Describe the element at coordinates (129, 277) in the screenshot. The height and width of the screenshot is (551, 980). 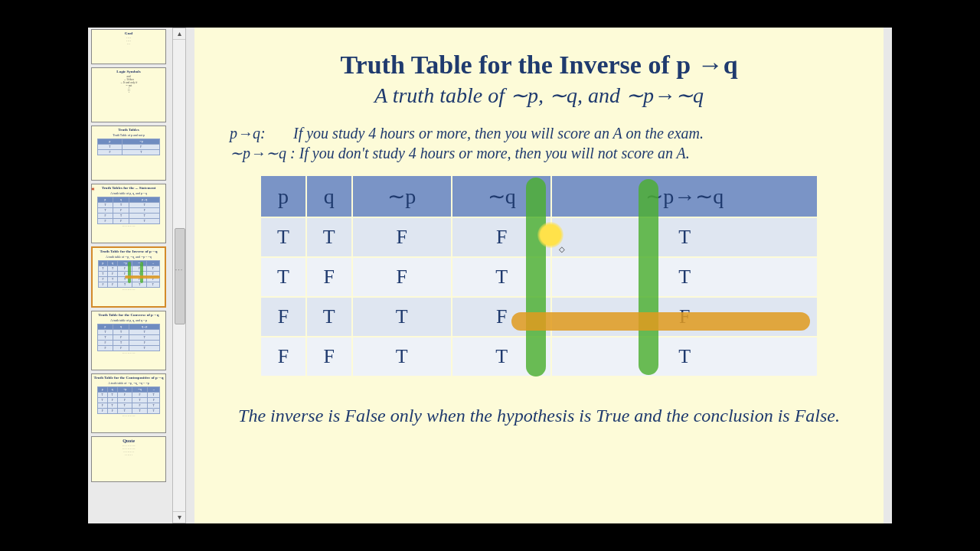
I see `slide-thumbnail-5-current: Truth Table for the Inverse of p→q A tru…` at that location.